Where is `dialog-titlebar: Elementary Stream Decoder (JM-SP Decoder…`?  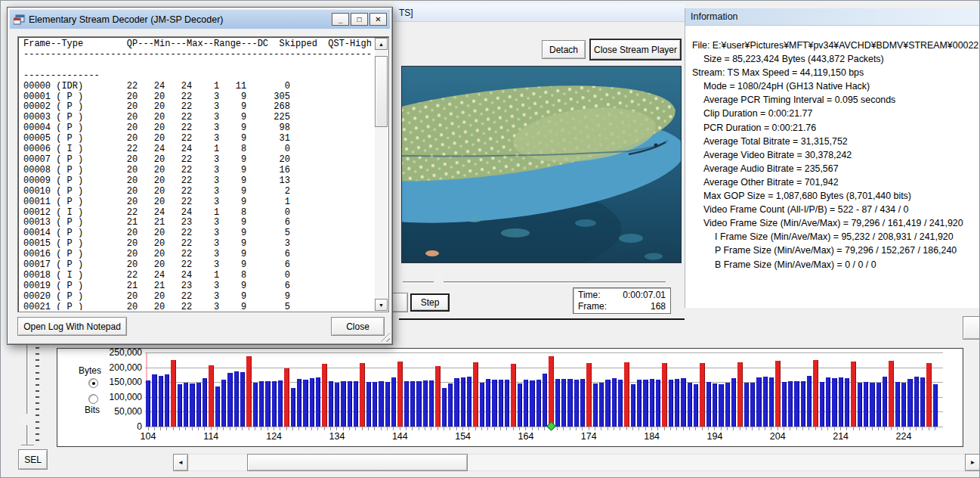 dialog-titlebar: Elementary Stream Decoder (JM-SP Decoder… is located at coordinates (199, 20).